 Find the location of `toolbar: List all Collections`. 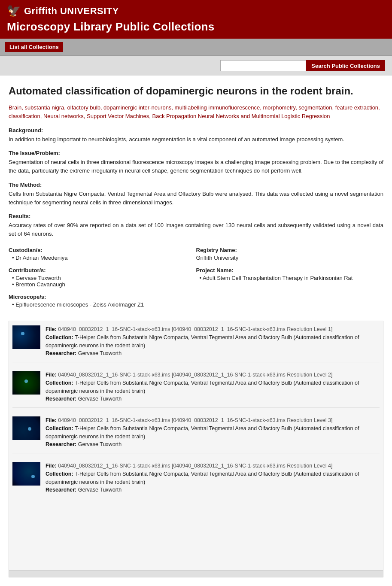

toolbar: List all Collections is located at coordinates (196, 47).